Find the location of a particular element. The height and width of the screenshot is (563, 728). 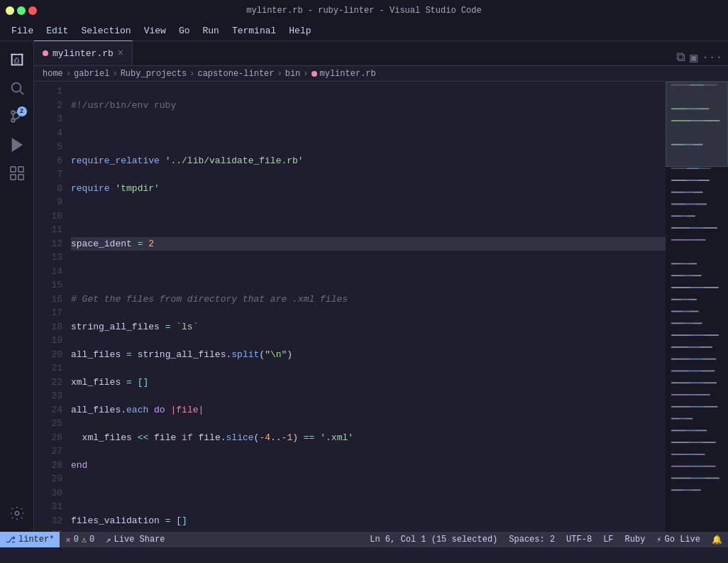

menu-view: View is located at coordinates (155, 31).